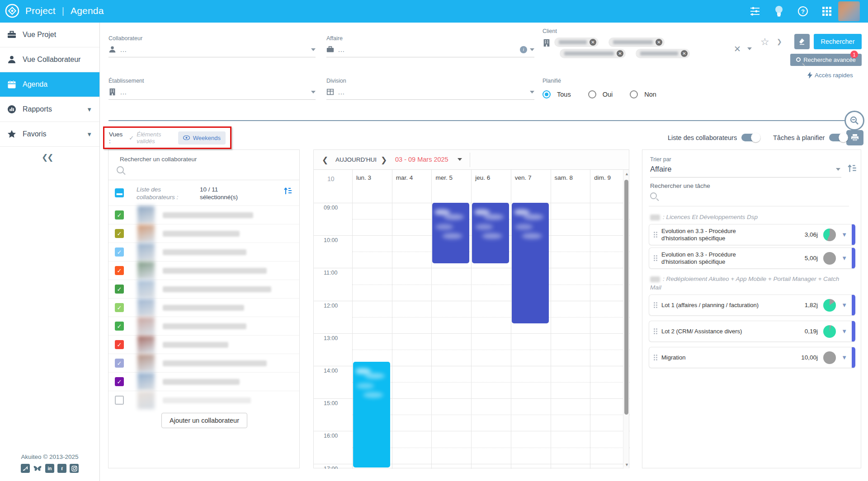 Image resolution: width=868 pixels, height=481 pixels. I want to click on toggle-weekends: Weekends, so click(202, 138).